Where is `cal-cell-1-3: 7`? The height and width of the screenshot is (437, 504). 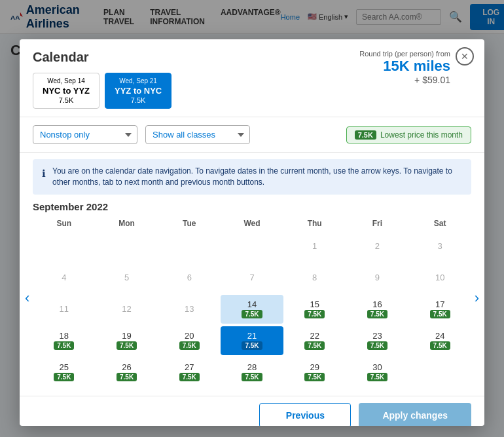
cal-cell-1-3: 7 is located at coordinates (252, 278).